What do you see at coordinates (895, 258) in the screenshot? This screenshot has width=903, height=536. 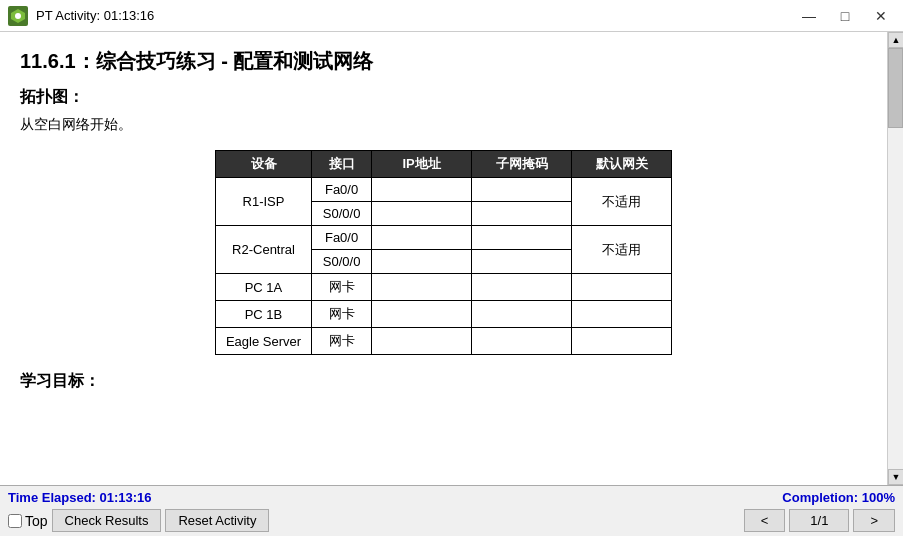 I see `scrollbar: ▲ ▼` at bounding box center [895, 258].